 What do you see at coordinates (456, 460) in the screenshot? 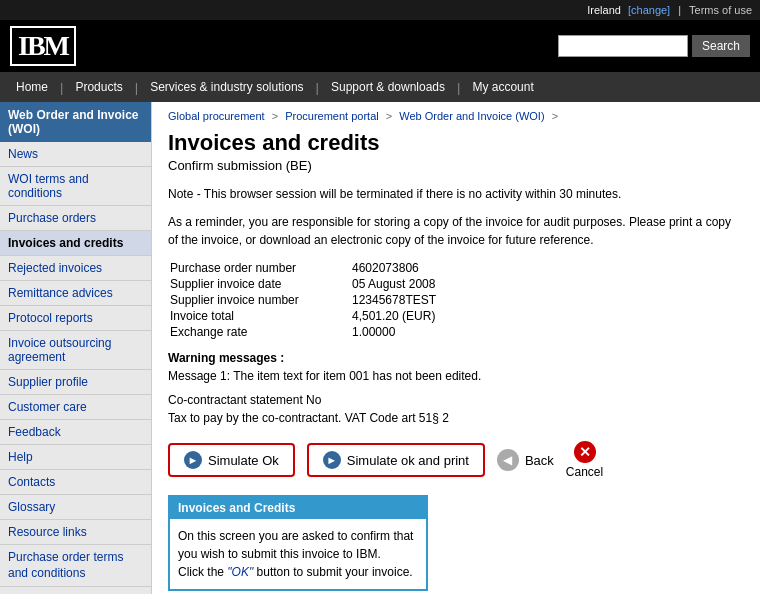
I see `action-buttons: ► Simulate Ok ► Simulate ok and print ◀ …` at bounding box center [456, 460].